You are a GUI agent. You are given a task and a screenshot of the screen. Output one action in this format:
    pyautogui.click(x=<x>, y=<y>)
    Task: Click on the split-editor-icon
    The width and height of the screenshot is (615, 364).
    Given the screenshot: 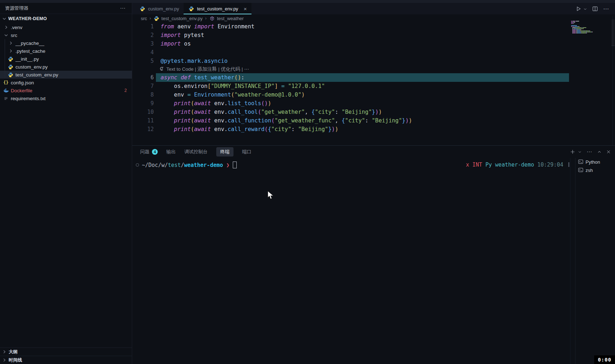 What is the action you would take?
    pyautogui.click(x=595, y=9)
    